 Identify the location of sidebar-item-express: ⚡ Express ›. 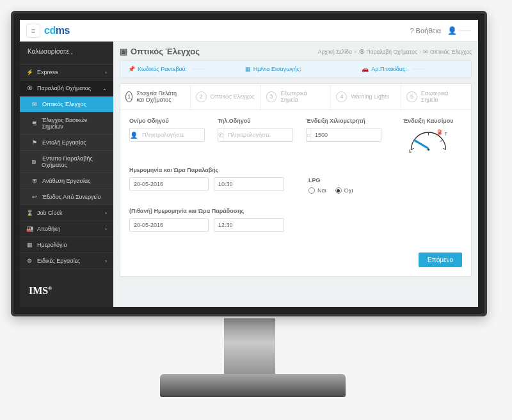
(67, 73).